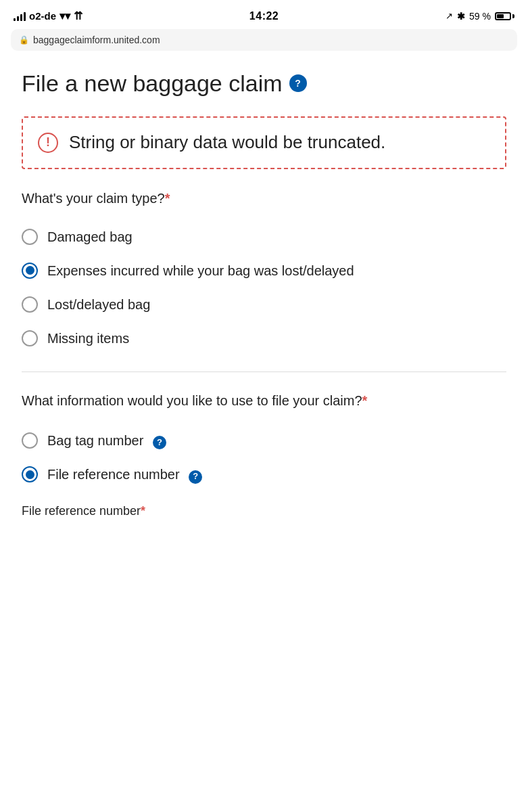  I want to click on page-help-icon: ?, so click(298, 83).